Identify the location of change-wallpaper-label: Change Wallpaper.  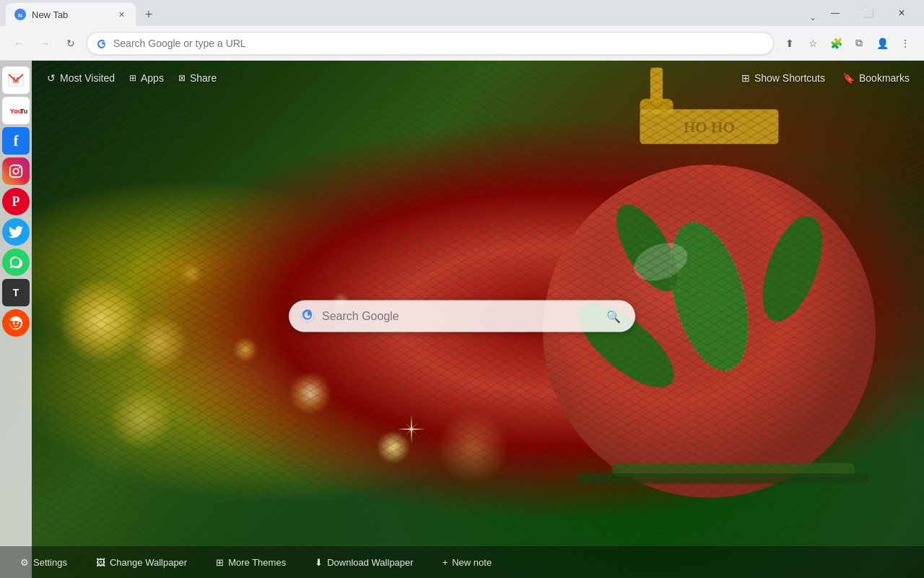
(149, 562).